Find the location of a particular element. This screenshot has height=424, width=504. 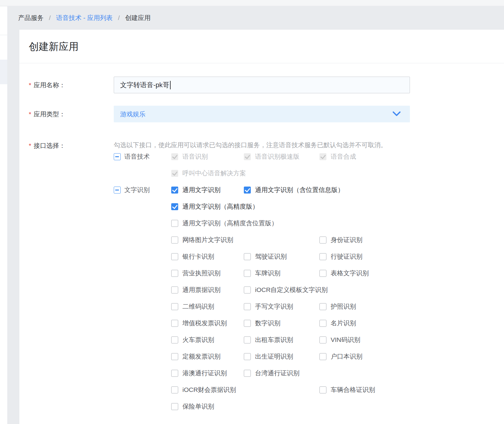

top-bar is located at coordinates (252, 3).